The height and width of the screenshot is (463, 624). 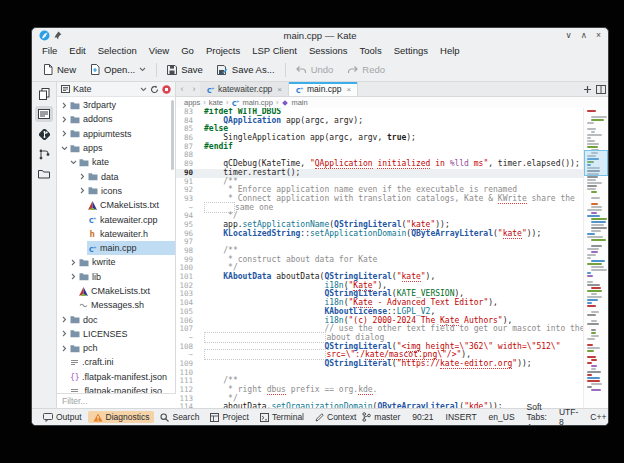 What do you see at coordinates (122, 417) in the screenshot?
I see `statusbar-diagnostics-button: Diagnostics` at bounding box center [122, 417].